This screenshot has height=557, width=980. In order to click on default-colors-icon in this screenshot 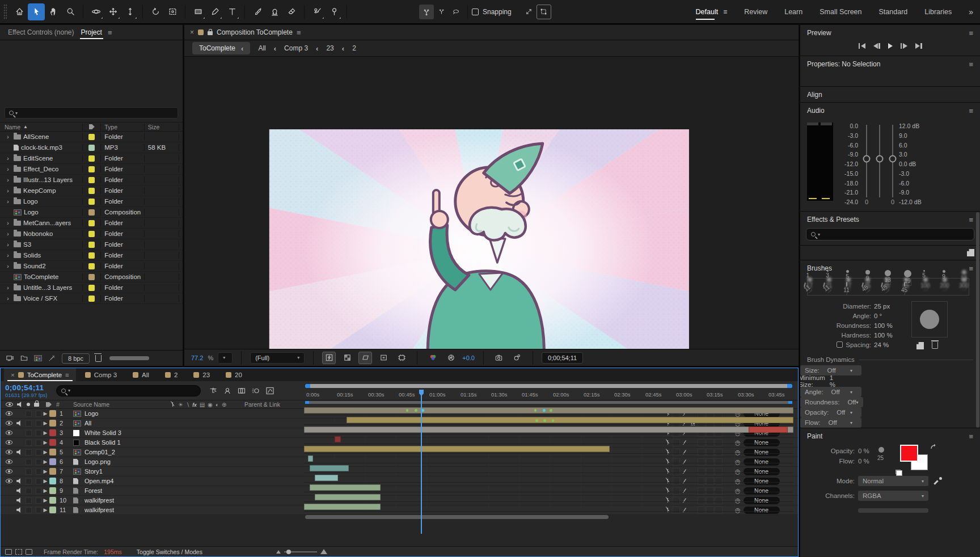, I will do `click(898, 472)`.